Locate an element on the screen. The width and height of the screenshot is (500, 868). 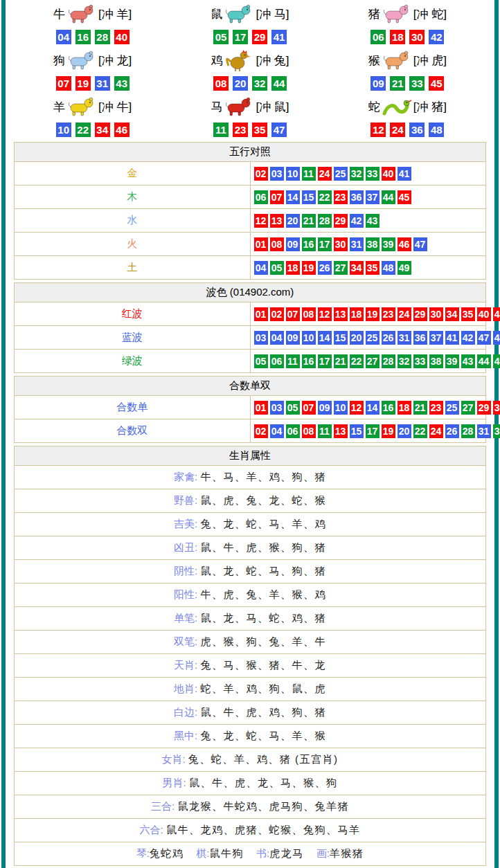
zodiac-cell-ox: 牛[冲 羊]04162840 is located at coordinates (93, 24).